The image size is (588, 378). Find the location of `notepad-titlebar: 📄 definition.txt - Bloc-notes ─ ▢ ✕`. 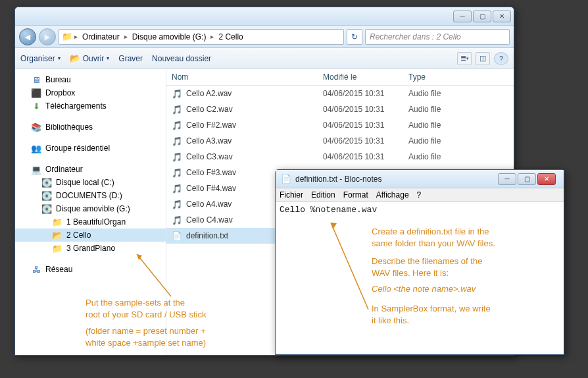

notepad-titlebar: 📄 definition.txt - Bloc-notes ─ ▢ ✕ is located at coordinates (420, 179).